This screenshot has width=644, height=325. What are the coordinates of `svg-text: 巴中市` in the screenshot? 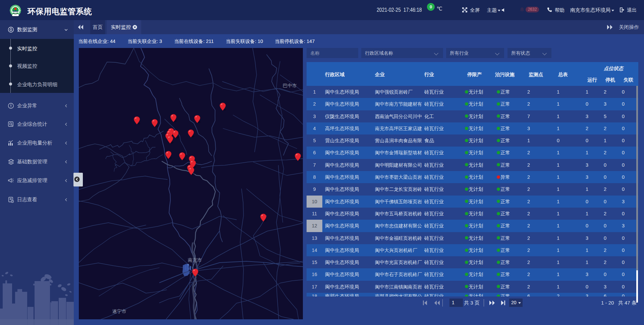 It's located at (290, 86).